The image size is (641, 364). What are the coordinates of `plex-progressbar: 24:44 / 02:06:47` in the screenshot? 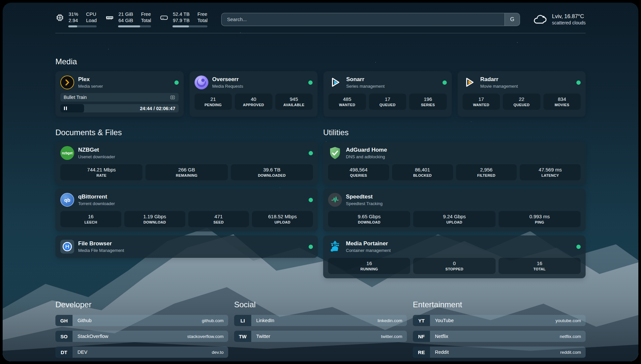 It's located at (119, 108).